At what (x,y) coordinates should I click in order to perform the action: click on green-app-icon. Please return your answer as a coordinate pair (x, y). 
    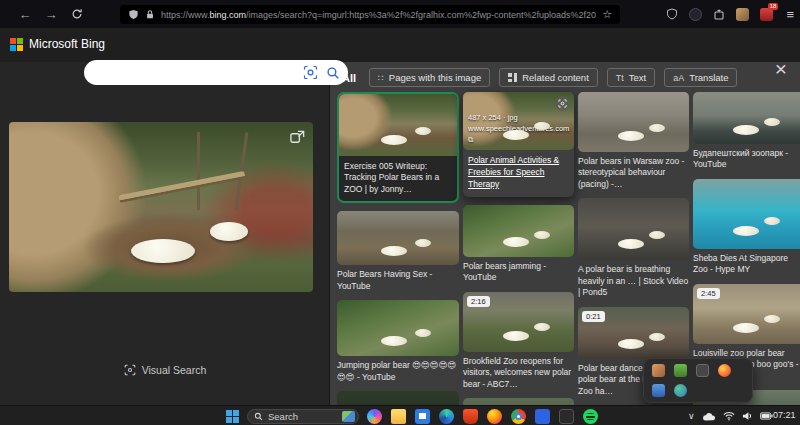
    Looking at the image, I should click on (680, 370).